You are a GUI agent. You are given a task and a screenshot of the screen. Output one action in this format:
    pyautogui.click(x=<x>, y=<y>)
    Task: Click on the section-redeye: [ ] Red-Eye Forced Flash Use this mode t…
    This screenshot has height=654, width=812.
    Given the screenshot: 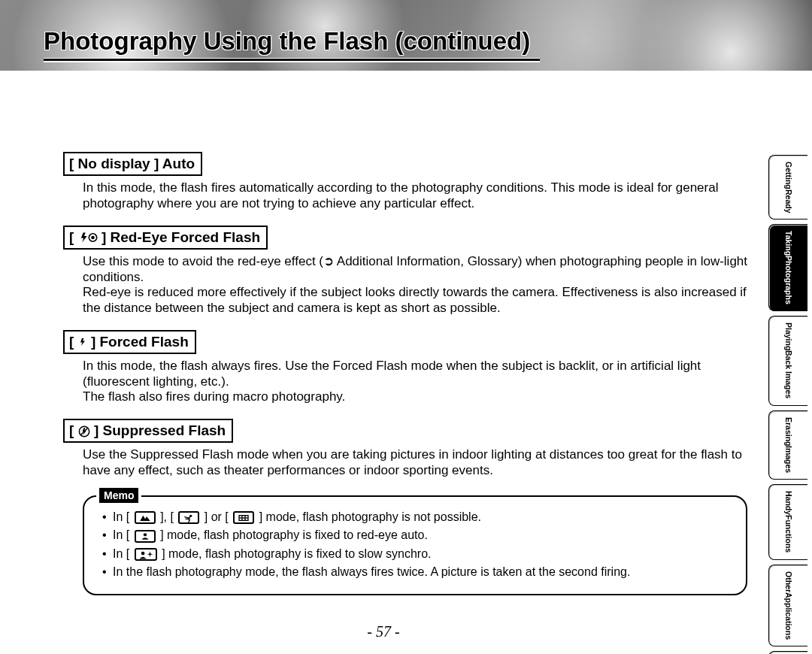 What is the action you would take?
    pyautogui.click(x=405, y=271)
    